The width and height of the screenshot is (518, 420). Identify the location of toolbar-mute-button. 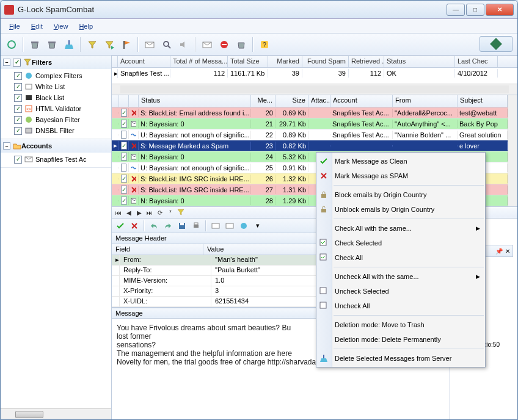
(184, 45).